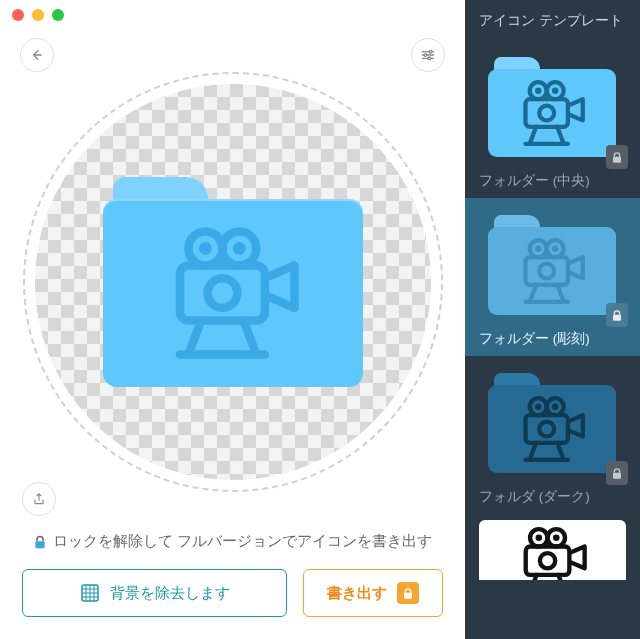 This screenshot has height=639, width=640. I want to click on export-button: 書き出す, so click(373, 593).